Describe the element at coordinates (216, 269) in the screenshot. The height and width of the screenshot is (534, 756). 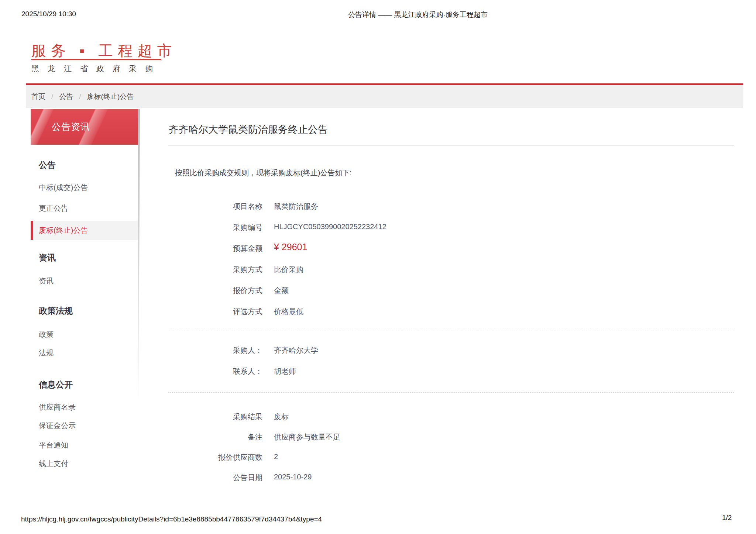
I see `field-label: 采购方式` at that location.